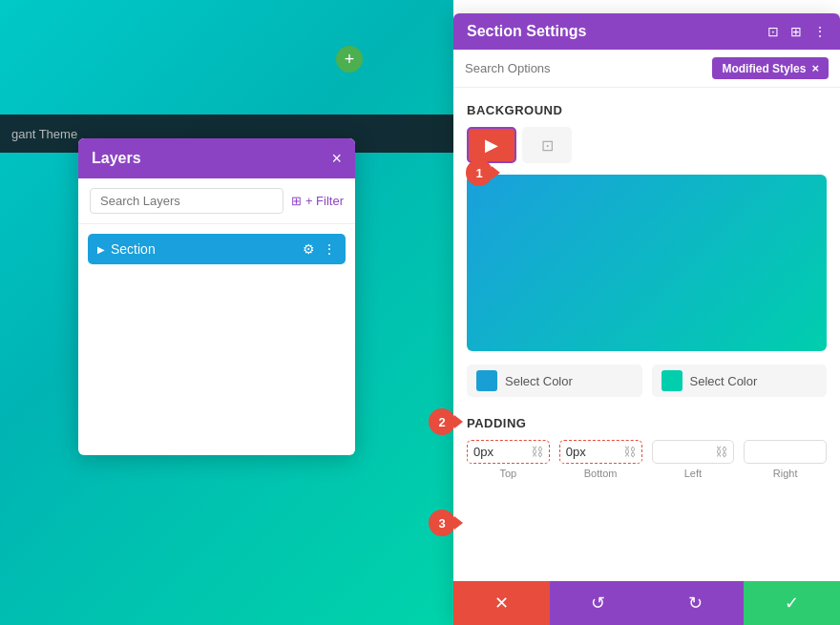 This screenshot has height=625, width=840. I want to click on padding-bottom-group: ⛓ Bottom, so click(601, 460).